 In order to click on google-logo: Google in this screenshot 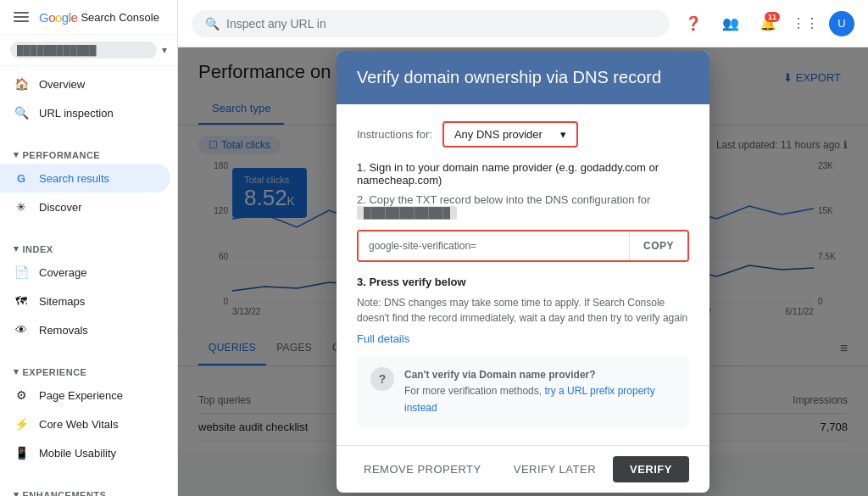, I will do `click(58, 17)`.